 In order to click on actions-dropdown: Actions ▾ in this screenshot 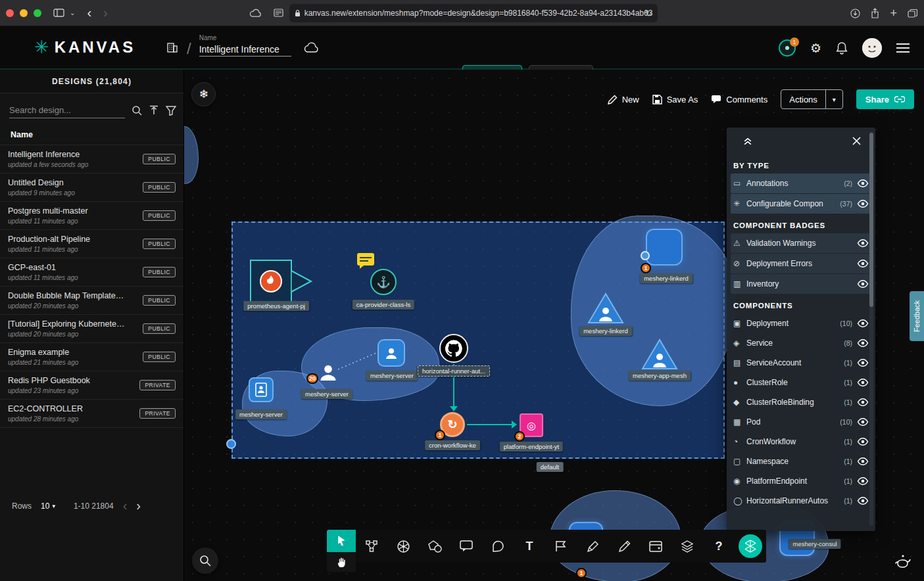, I will do `click(812, 99)`.